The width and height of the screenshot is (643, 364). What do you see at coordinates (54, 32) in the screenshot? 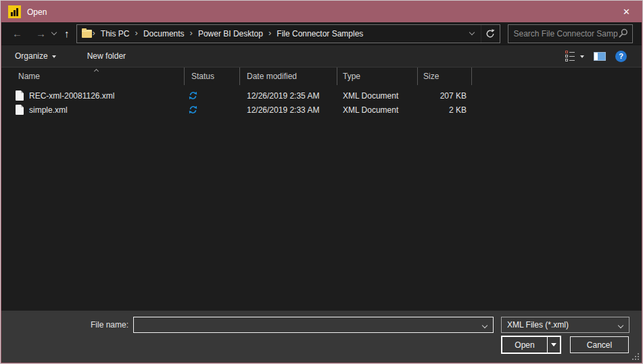
I see `recent-locations-chevron-icon` at bounding box center [54, 32].